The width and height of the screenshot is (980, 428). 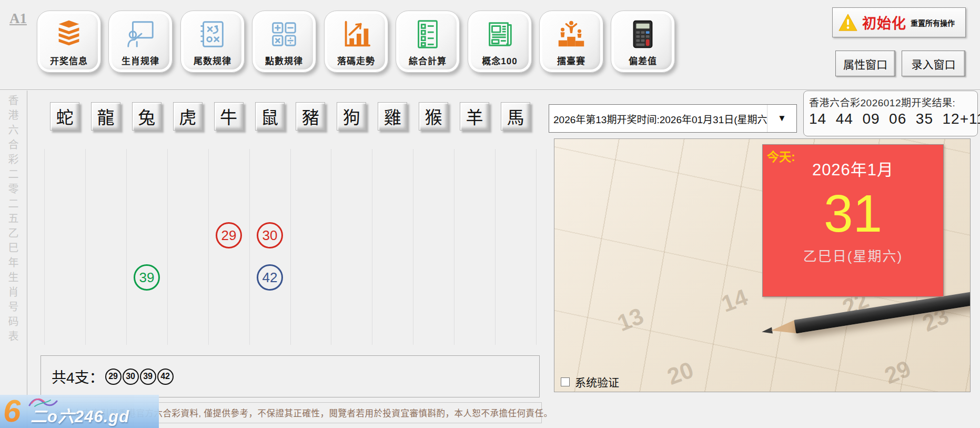 I want to click on zodiac-button-5: 牛, so click(x=229, y=116).